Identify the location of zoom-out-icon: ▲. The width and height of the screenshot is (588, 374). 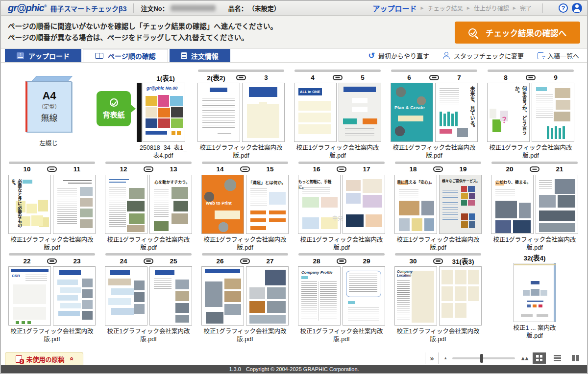
(445, 358).